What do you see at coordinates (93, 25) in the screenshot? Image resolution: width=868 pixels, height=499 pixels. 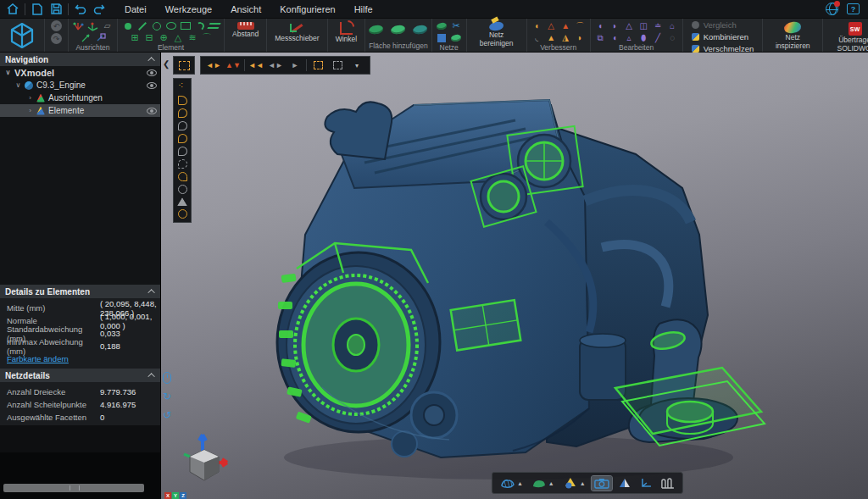 I see `align-frame-icon` at bounding box center [93, 25].